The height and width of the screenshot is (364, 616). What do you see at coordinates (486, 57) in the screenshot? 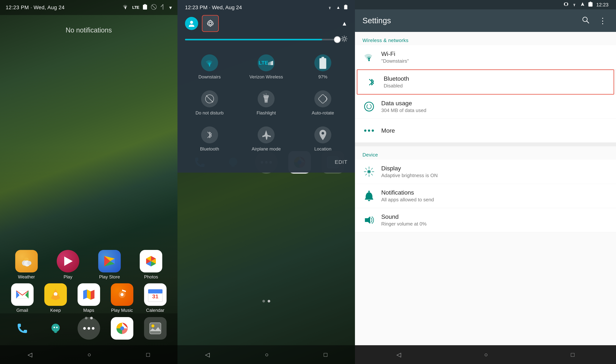
I see `settings-item-wifi: Wi-Fi "Downstairs"` at bounding box center [486, 57].